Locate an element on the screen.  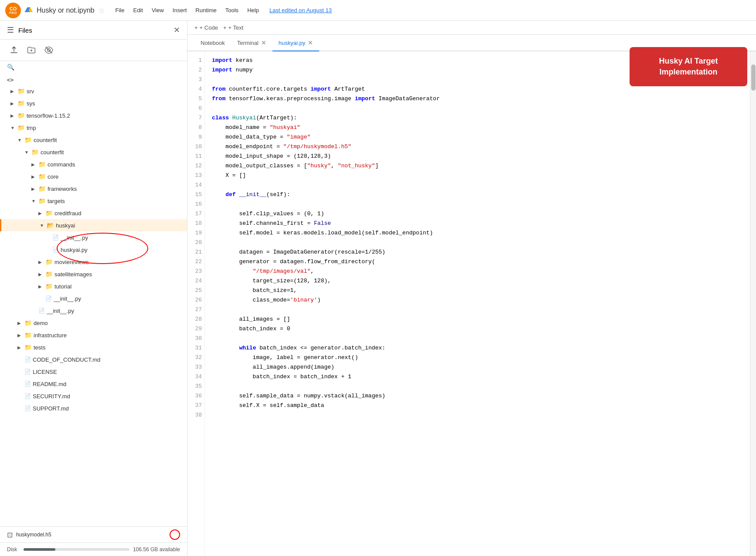
new-folder-button is located at coordinates (31, 50).